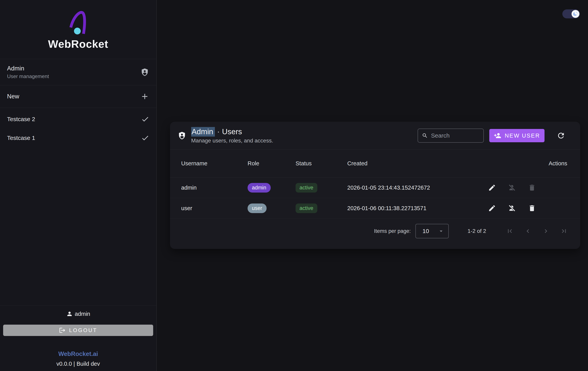 This screenshot has width=588, height=371. What do you see at coordinates (78, 364) in the screenshot?
I see `version-text: v0.0.0 | Build dev` at bounding box center [78, 364].